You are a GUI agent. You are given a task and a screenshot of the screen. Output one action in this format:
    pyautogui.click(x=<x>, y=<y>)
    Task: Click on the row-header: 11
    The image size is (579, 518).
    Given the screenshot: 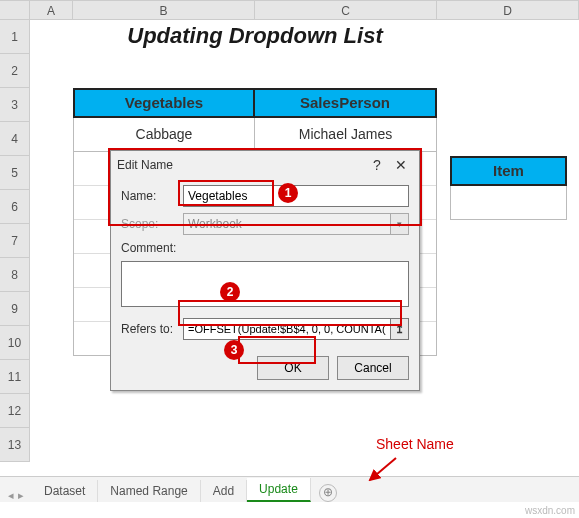 What is the action you would take?
    pyautogui.click(x=15, y=377)
    